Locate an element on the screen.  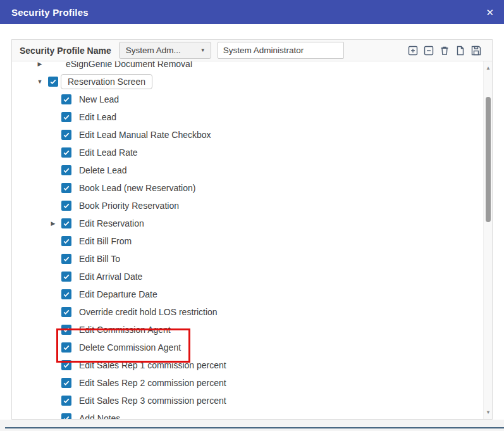
tree-item: New Lead is located at coordinates (248, 99).